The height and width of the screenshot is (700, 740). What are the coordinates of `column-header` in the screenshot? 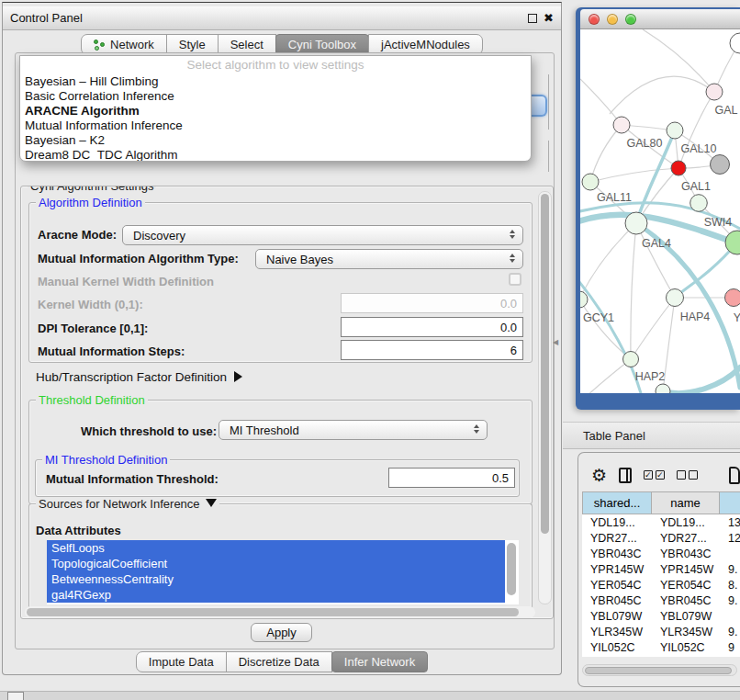 It's located at (730, 503).